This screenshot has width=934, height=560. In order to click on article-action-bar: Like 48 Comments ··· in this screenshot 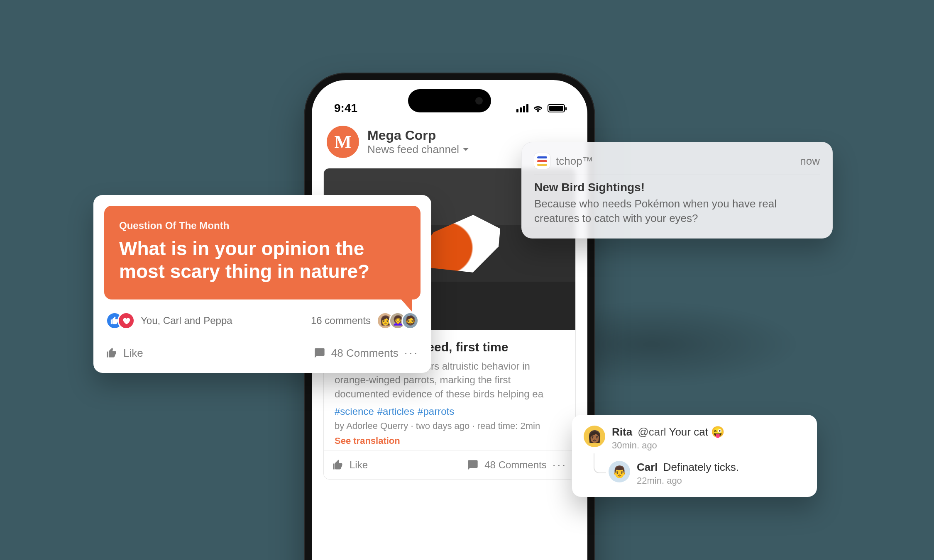, I will do `click(450, 465)`.